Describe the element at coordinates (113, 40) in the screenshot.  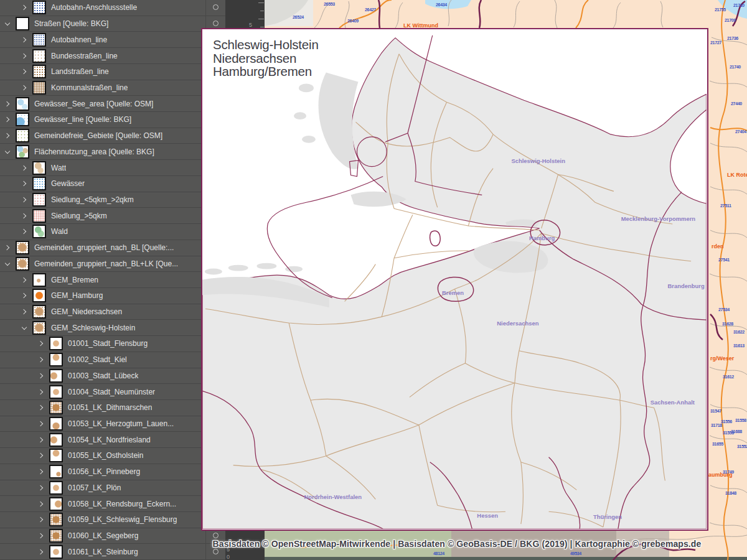
I see `layer-row: Autobahnen_line` at that location.